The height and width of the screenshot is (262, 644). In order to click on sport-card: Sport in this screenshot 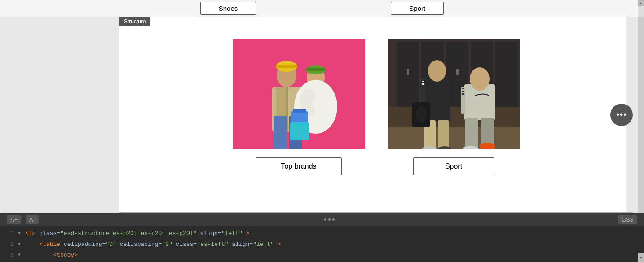, I will do `click(454, 108)`.